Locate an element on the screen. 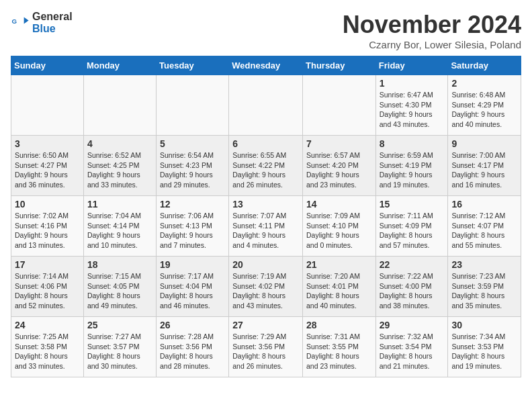 This screenshot has width=532, height=411. calendar-day-6: 6Sunrise: 6:55 AM Sunset: 4:22 PM Daylig… is located at coordinates (266, 166).